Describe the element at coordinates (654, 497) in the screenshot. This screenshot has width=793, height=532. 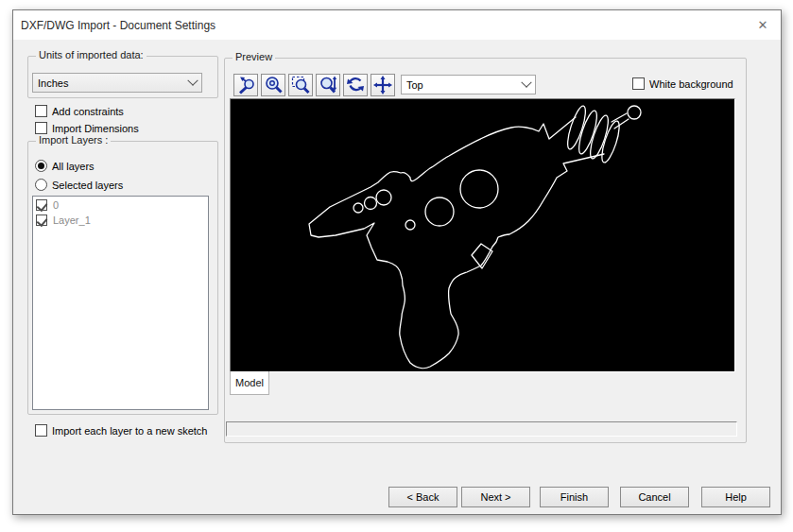
I see `cancel-button: Cancel` at that location.